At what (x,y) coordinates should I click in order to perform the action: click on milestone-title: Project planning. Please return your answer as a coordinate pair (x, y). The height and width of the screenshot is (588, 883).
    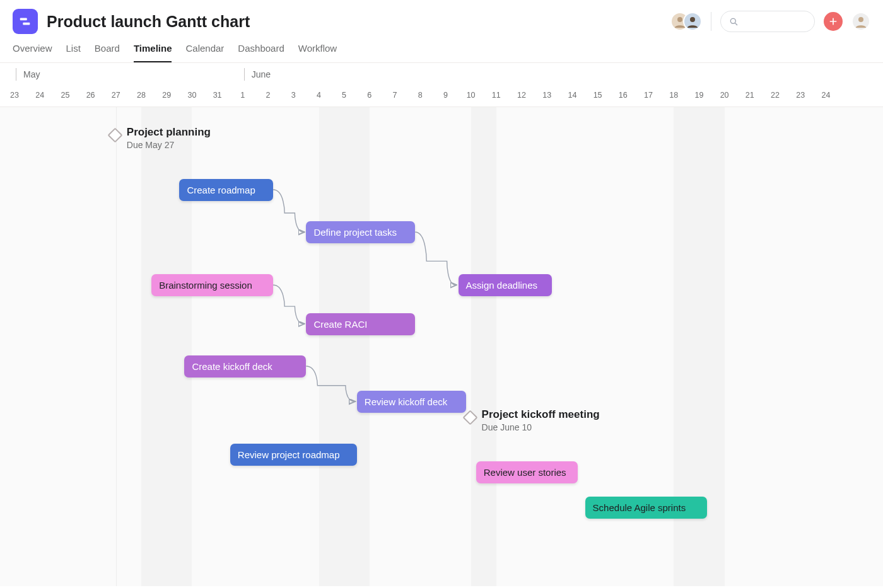
    Looking at the image, I should click on (169, 132).